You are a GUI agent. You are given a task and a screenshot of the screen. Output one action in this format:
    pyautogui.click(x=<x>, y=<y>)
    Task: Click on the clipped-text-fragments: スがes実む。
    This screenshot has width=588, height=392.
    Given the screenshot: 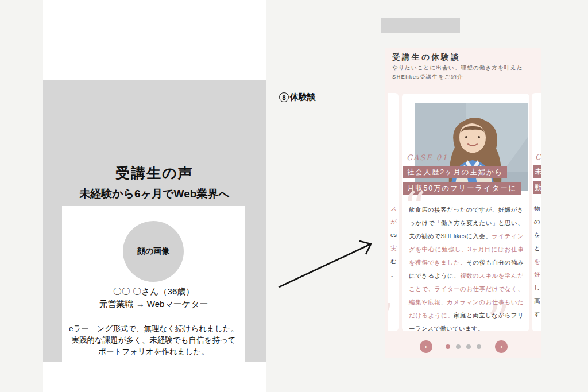 What is the action you would take?
    pyautogui.click(x=394, y=242)
    